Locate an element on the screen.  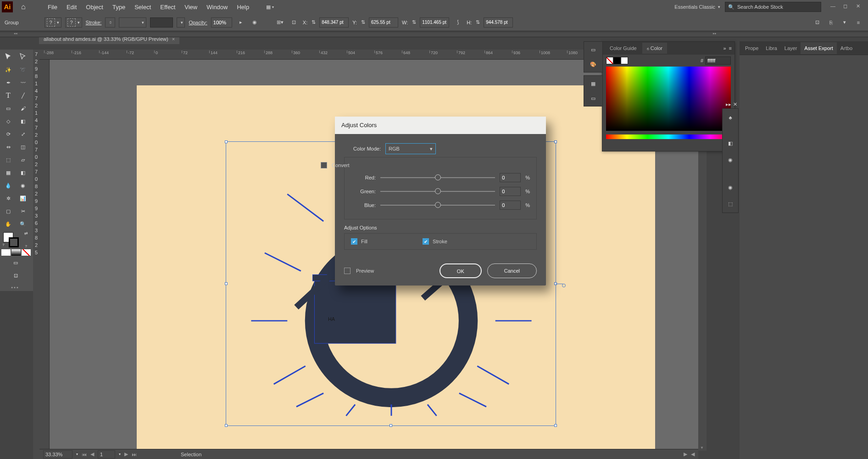
artboard-number: 1 is located at coordinates (106, 454).